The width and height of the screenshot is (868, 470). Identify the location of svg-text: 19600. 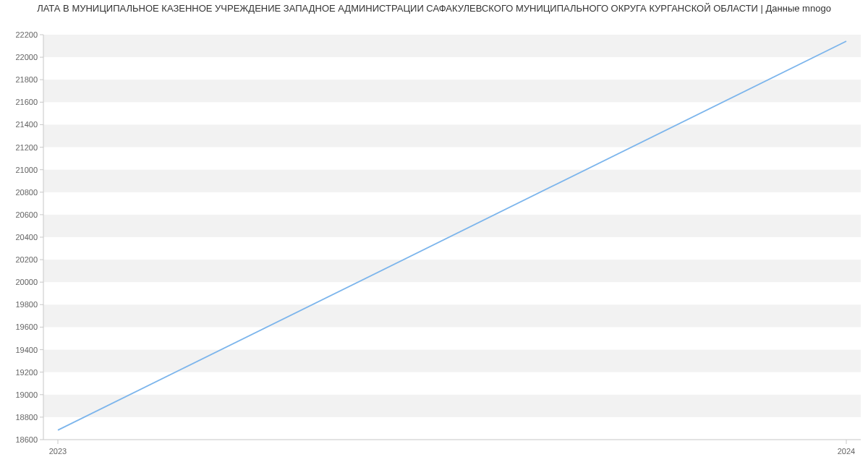
(26, 327).